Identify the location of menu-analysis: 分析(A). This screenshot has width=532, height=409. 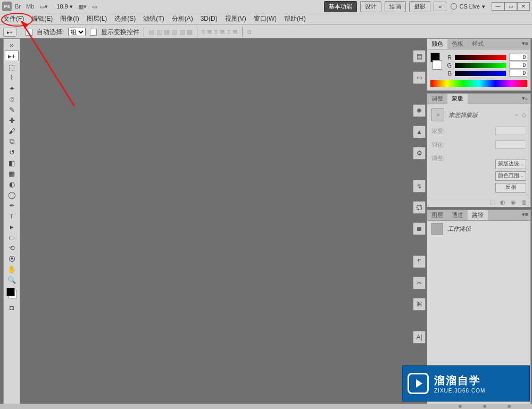
(182, 19).